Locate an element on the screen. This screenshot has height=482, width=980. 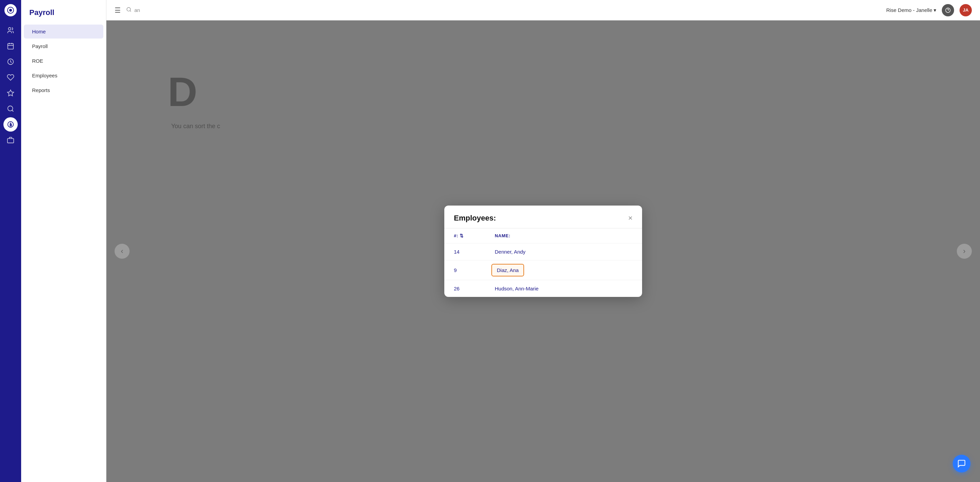
employee-name: Denner, Andy is located at coordinates (564, 252).